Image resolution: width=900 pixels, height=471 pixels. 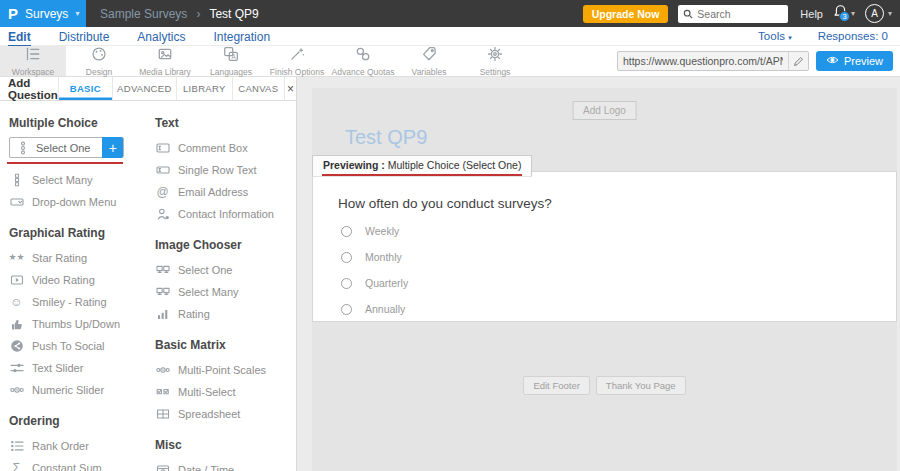 What do you see at coordinates (618, 283) in the screenshot?
I see `answer-option-quarterly: Quarterly` at bounding box center [618, 283].